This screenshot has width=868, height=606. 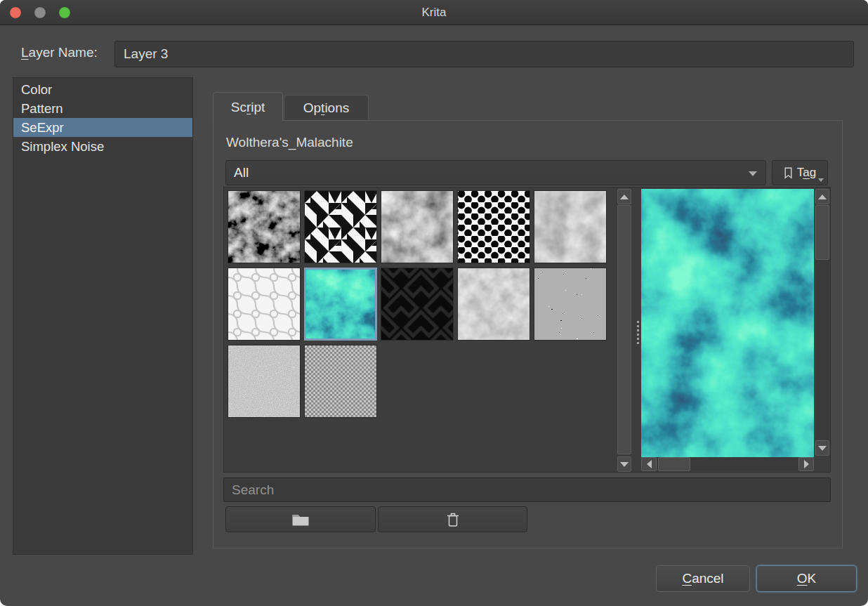 What do you see at coordinates (264, 381) in the screenshot?
I see `pattern-thumbnail-fine-grain` at bounding box center [264, 381].